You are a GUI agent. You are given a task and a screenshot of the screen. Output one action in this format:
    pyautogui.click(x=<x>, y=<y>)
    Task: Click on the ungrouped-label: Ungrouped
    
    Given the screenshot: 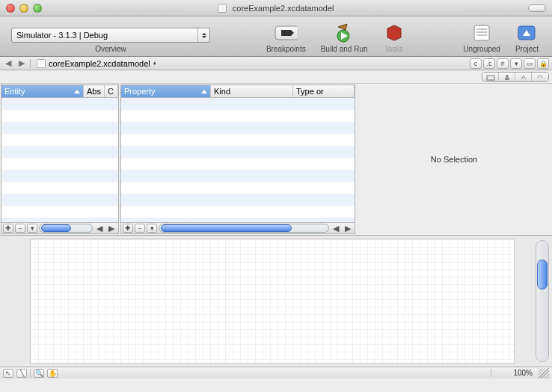 What is the action you would take?
    pyautogui.click(x=482, y=49)
    